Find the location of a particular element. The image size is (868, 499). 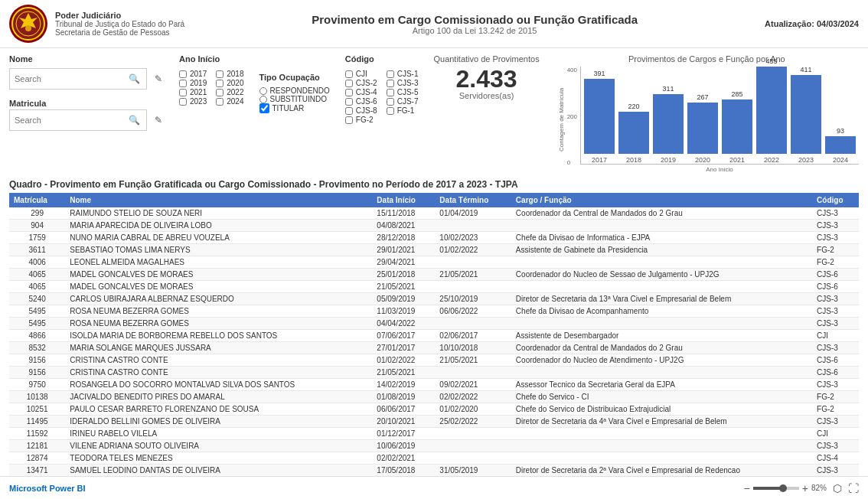

table-row: 3611SEBASTIAO TOMAS LIMA NERYS29/01/2021… is located at coordinates (434, 250).